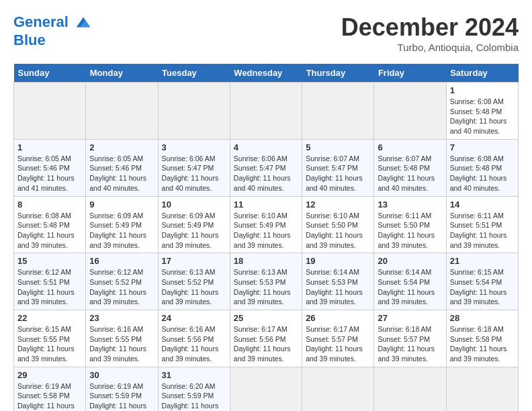  I want to click on day-info: Sunrise: 6:16 AMSunset: 5:56 PMDaylight:…, so click(194, 344).